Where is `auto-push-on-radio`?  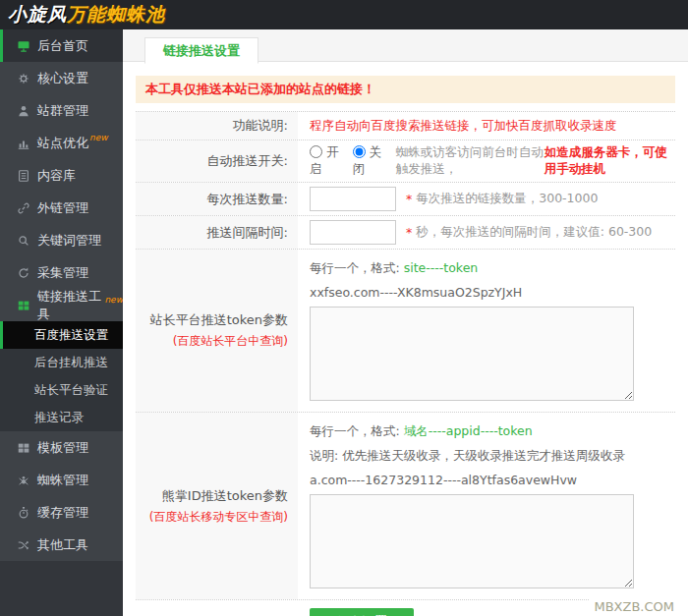
auto-push-on-radio is located at coordinates (316, 151).